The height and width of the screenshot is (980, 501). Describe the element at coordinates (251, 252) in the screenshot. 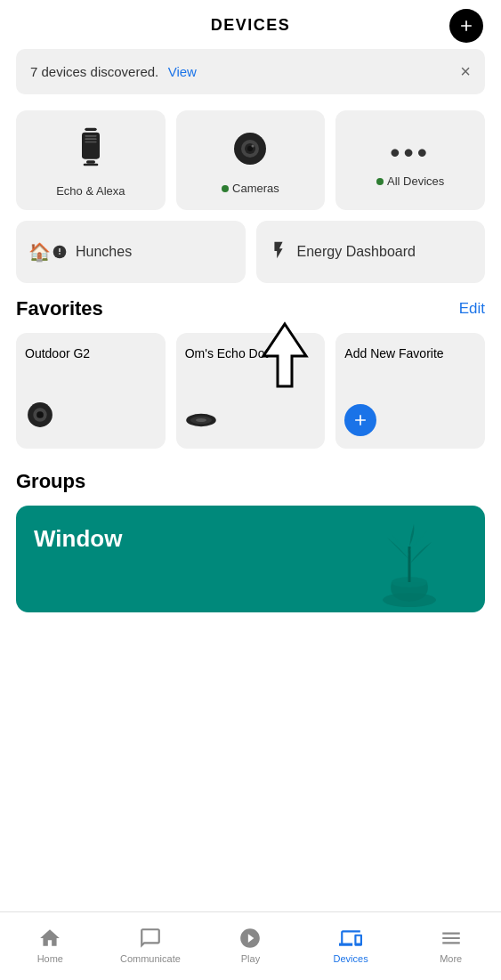

I see `wide-card-row: 🏠 Hunches Energy Dashboard` at that location.